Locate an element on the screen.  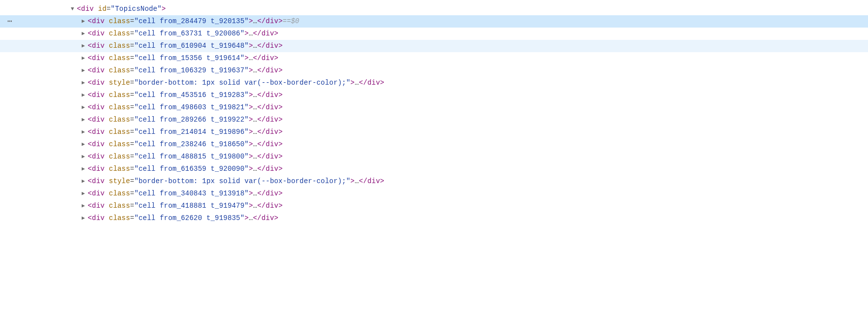
dom-tree-row: ▶<div class="cell from_238246 t_918650">… is located at coordinates (434, 145).